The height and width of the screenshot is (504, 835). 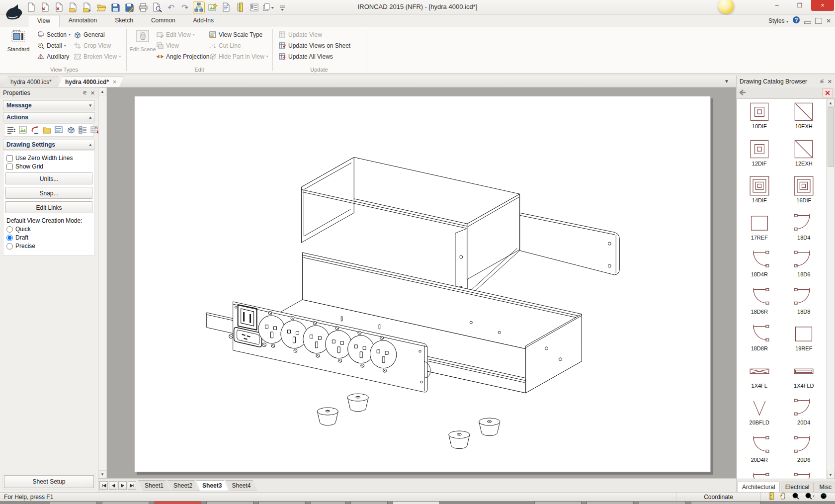 I want to click on properties-close-icon: ✕, so click(x=92, y=93).